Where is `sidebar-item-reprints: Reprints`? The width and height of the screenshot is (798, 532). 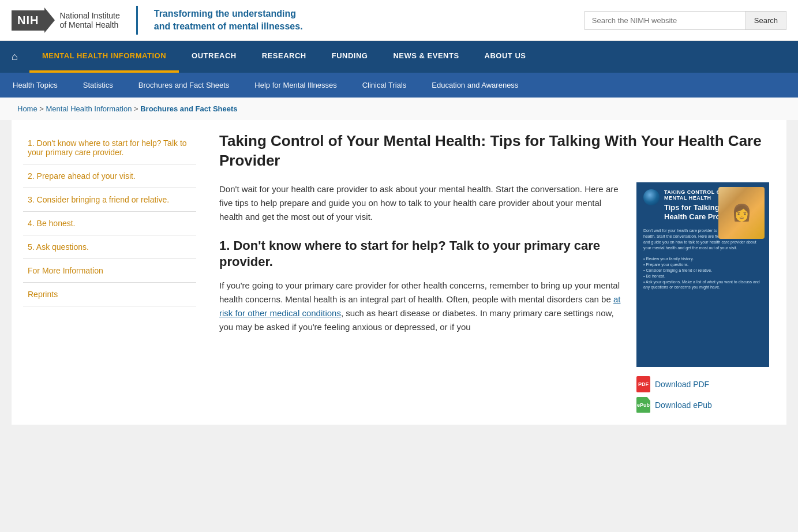
sidebar-item-reprints: Reprints is located at coordinates (110, 294).